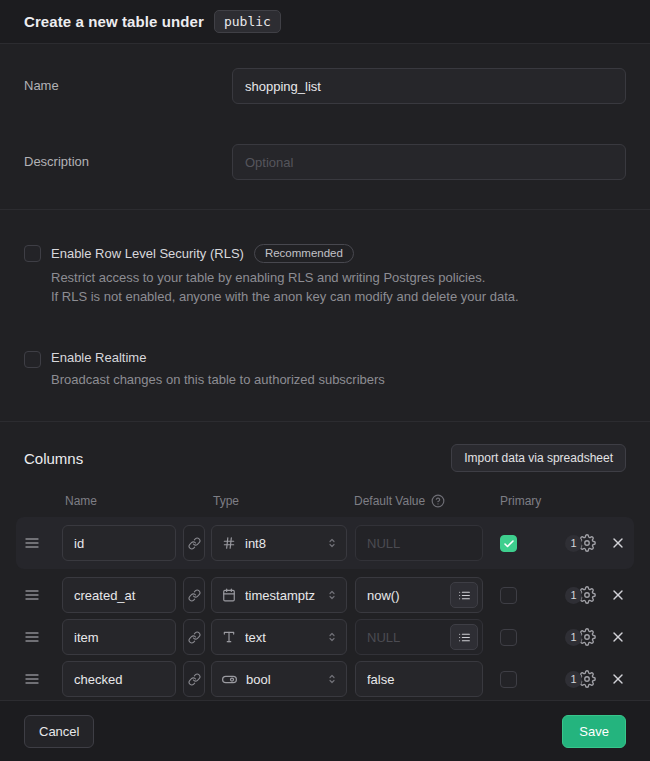 The image size is (650, 761). What do you see at coordinates (325, 730) in the screenshot?
I see `dialog-footer: Cancel Save` at bounding box center [325, 730].